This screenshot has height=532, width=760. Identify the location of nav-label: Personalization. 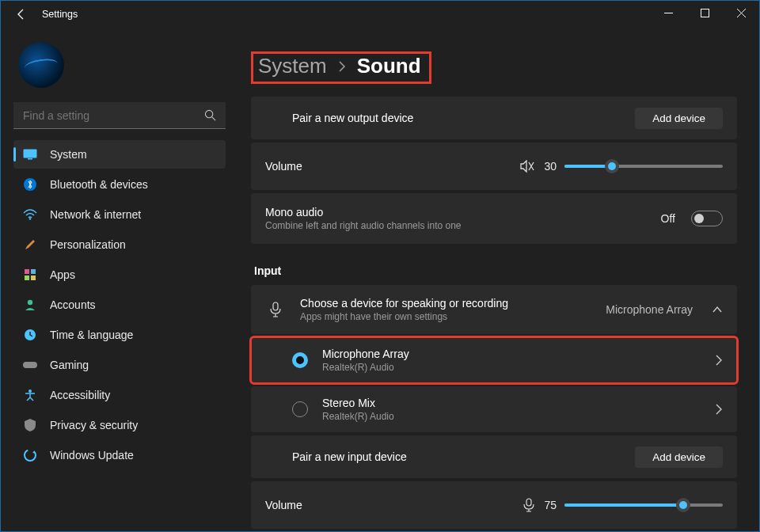
(88, 245).